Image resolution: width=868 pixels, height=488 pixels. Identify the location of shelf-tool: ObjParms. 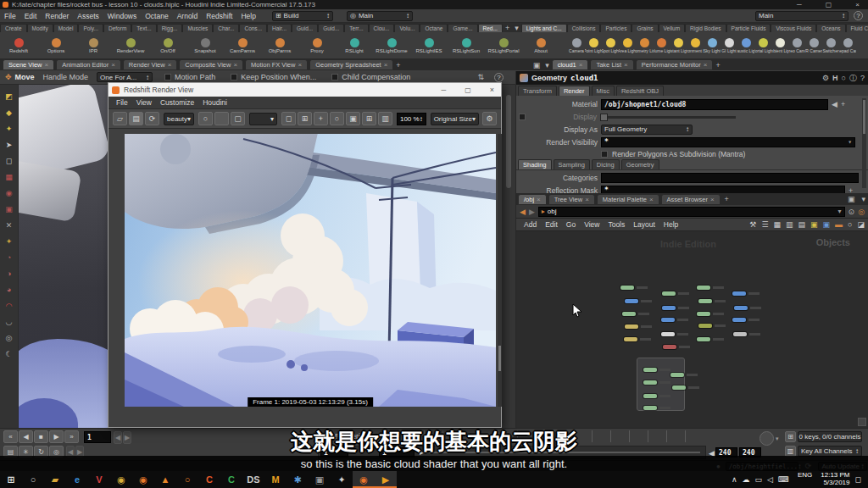
(280, 46).